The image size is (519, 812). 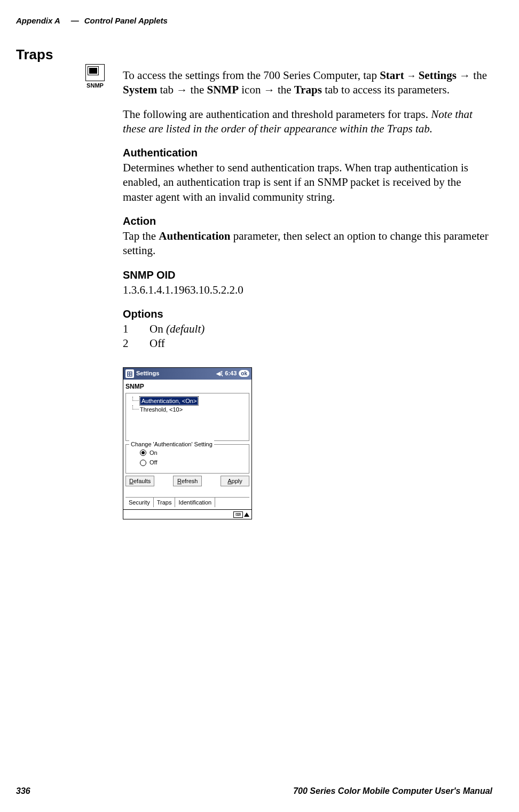 I want to click on authentication-body: Determines whether to send authenticatio…, so click(x=308, y=183).